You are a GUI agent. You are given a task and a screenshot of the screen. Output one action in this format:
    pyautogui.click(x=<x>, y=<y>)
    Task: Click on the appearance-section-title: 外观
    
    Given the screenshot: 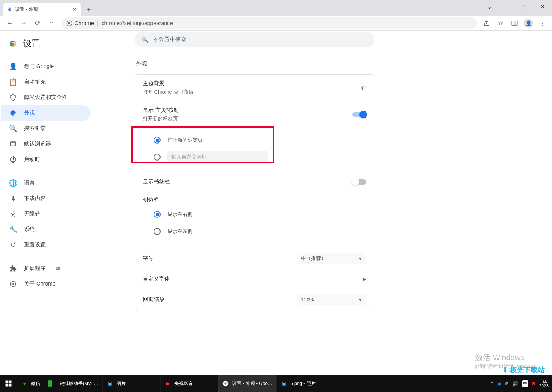 What is the action you would take?
    pyautogui.click(x=142, y=64)
    